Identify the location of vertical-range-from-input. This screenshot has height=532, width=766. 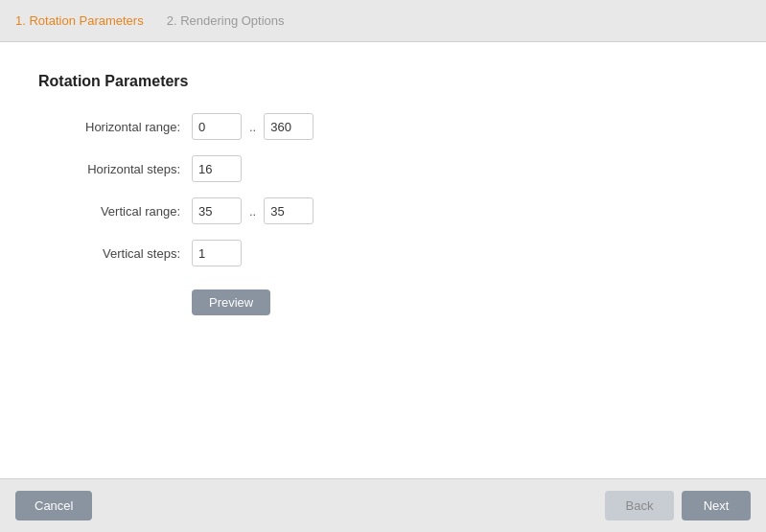
(217, 211).